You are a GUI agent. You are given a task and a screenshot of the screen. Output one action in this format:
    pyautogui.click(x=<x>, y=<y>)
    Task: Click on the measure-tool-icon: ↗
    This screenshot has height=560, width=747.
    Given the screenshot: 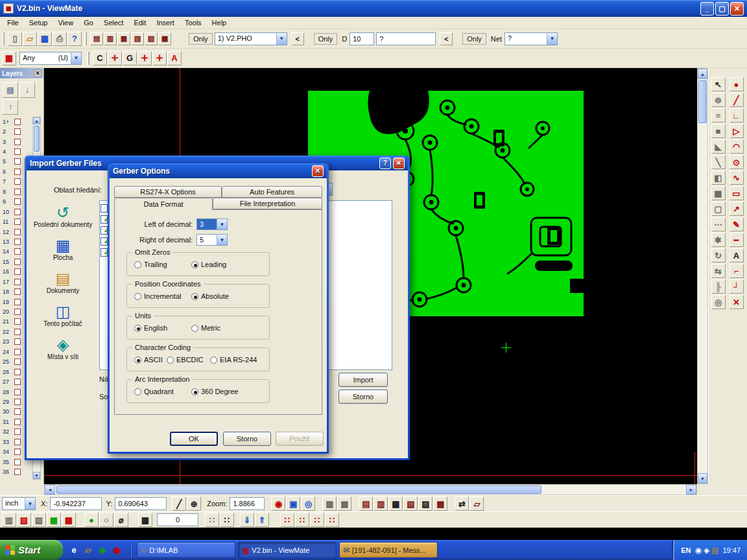 What is the action you would take?
    pyautogui.click(x=737, y=209)
    